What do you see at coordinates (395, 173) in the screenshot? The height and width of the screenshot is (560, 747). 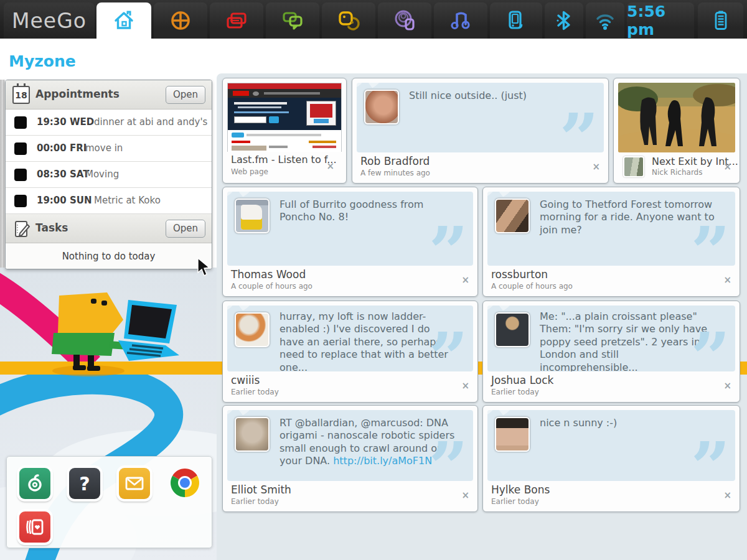 I see `card-timestamp: A few minutes ago` at bounding box center [395, 173].